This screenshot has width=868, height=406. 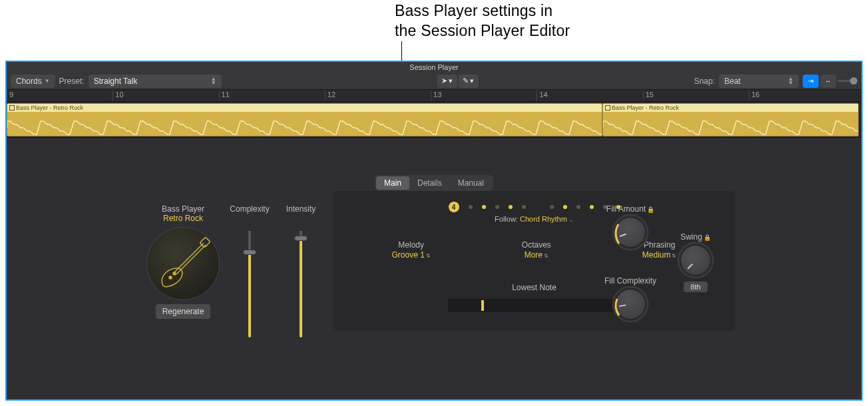 What do you see at coordinates (47, 81) in the screenshot?
I see `chevron-down-icon: ▼` at bounding box center [47, 81].